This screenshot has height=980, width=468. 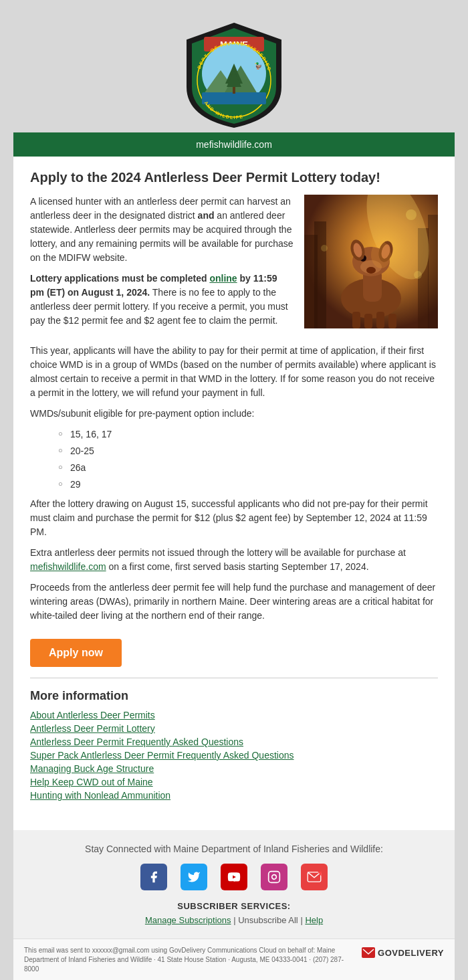 What do you see at coordinates (68, 567) in the screenshot?
I see `website-link: mefishwildlife.com` at bounding box center [68, 567].